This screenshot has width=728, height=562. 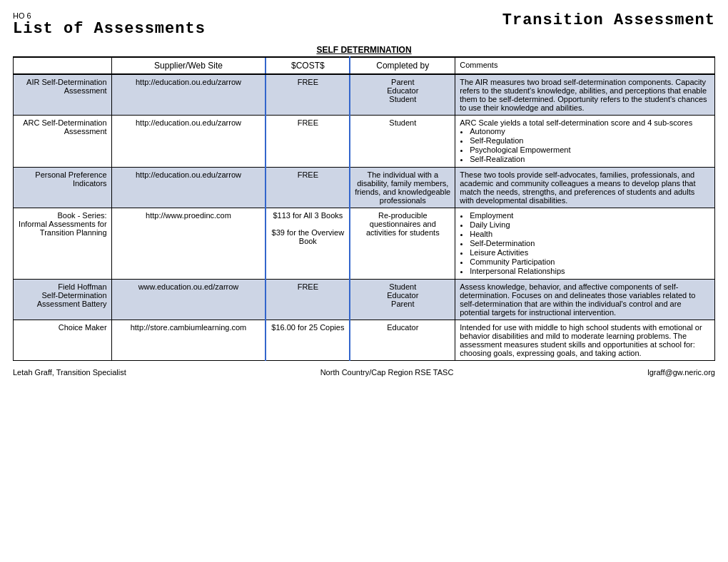 What do you see at coordinates (109, 29) in the screenshot?
I see `main-title: List of Assessments` at bounding box center [109, 29].